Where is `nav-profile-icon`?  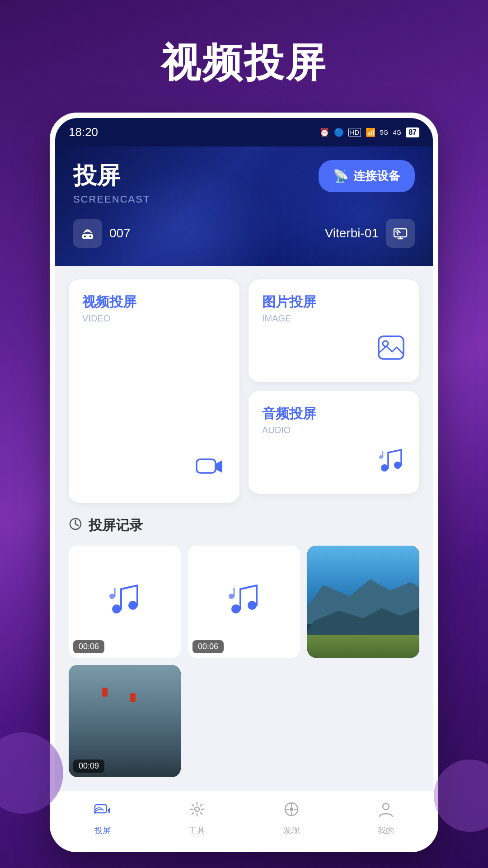
nav-profile-icon is located at coordinates (386, 811).